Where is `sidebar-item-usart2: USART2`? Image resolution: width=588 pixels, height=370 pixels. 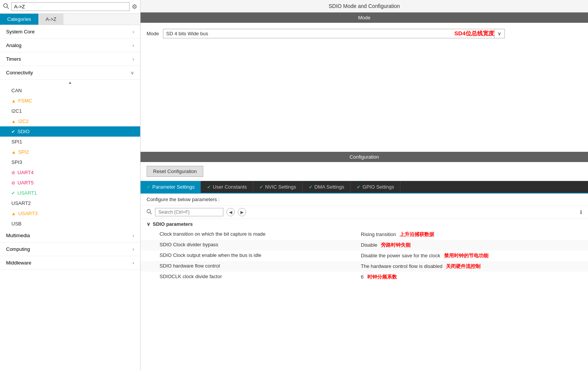
sidebar-item-usart2: USART2 is located at coordinates (70, 203).